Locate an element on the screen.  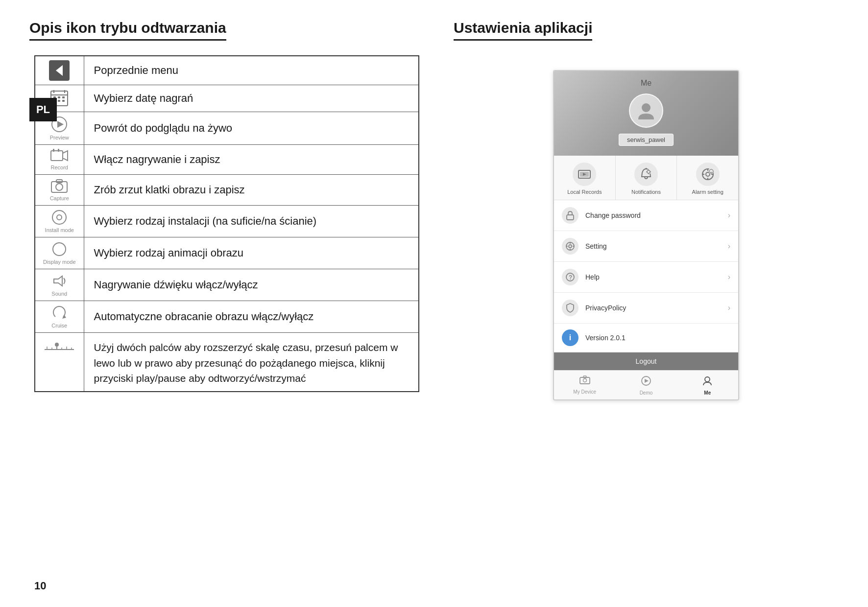
row-desc: Poprzednie menu is located at coordinates (251, 70).